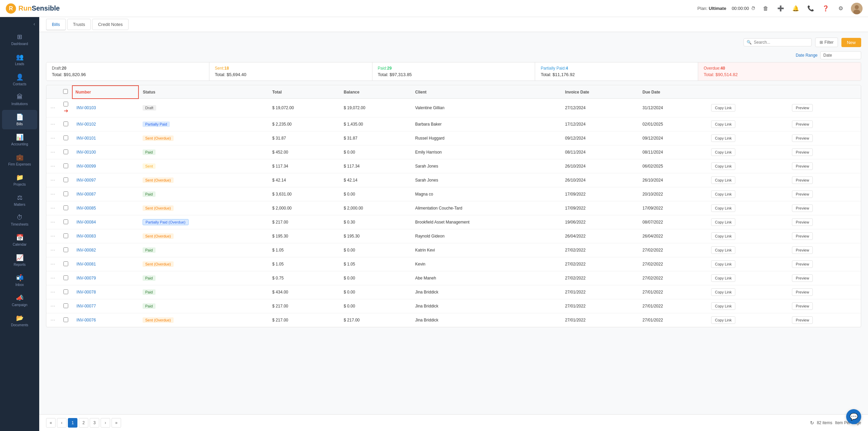  What do you see at coordinates (86, 108) in the screenshot?
I see `invoice-link: INV-00103` at bounding box center [86, 108].